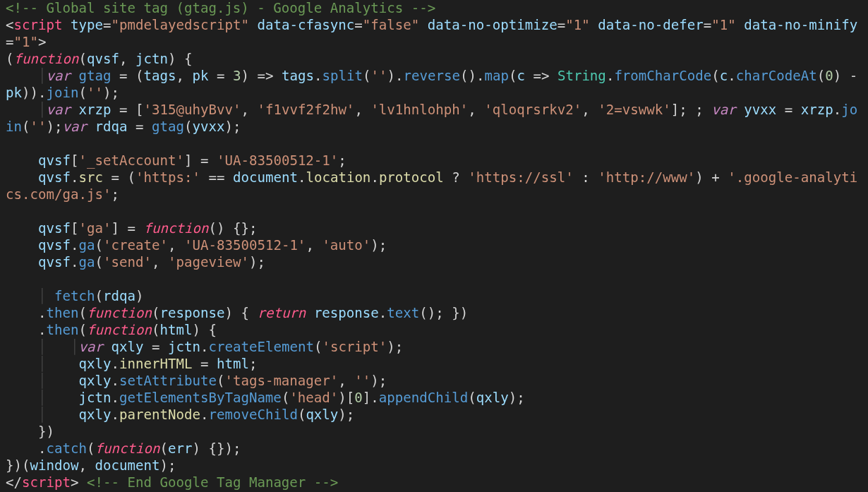 Image resolution: width=868 pixels, height=492 pixels. Describe the element at coordinates (47, 483) in the screenshot. I see `script-tag-close: script` at that location.